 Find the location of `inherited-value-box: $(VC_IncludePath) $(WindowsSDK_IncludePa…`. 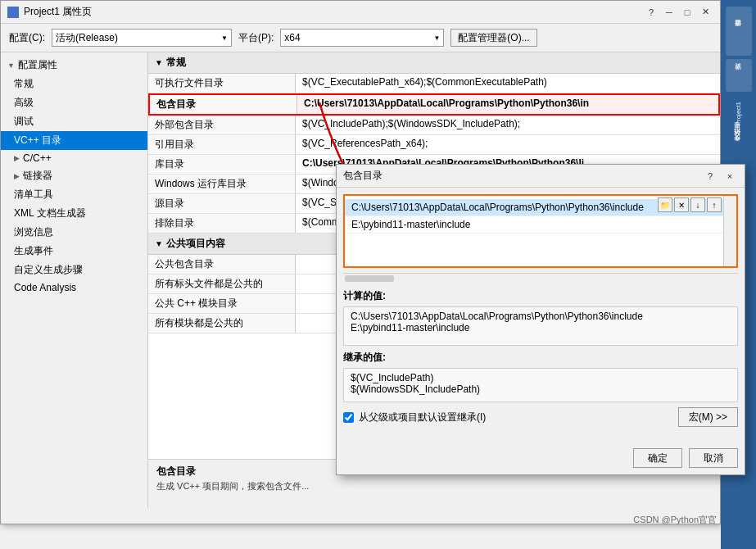

inherited-value-box: $(VC_IncludePath) $(WindowsSDK_IncludePa… is located at coordinates (541, 385).